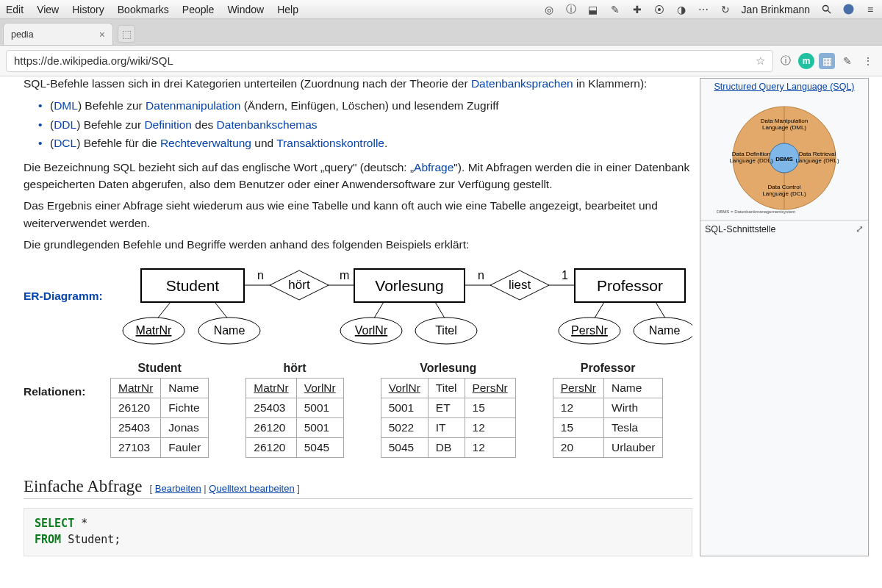  What do you see at coordinates (294, 368) in the screenshot?
I see `table-hoert-title: hört` at bounding box center [294, 368].